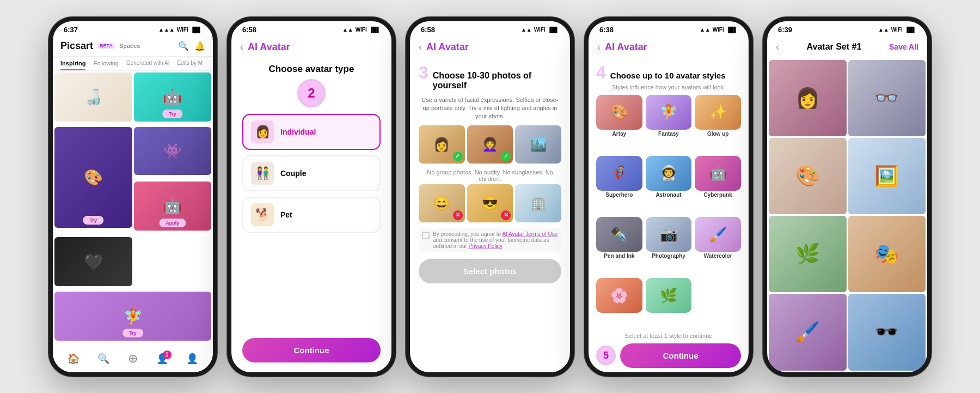 This screenshot has height=393, width=980. Describe the element at coordinates (490, 203) in the screenshot. I see `photo-cell-5: 😎 ✕` at that location.